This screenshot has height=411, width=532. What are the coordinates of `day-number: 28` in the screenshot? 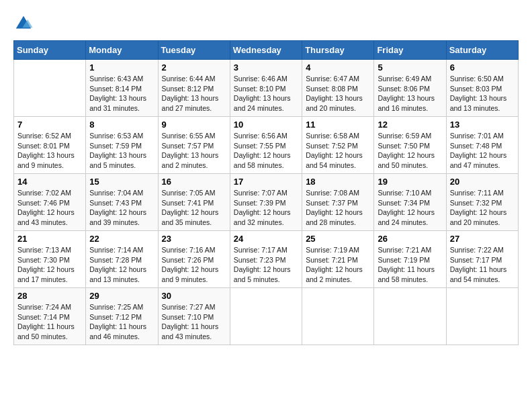 It's located at (50, 295).